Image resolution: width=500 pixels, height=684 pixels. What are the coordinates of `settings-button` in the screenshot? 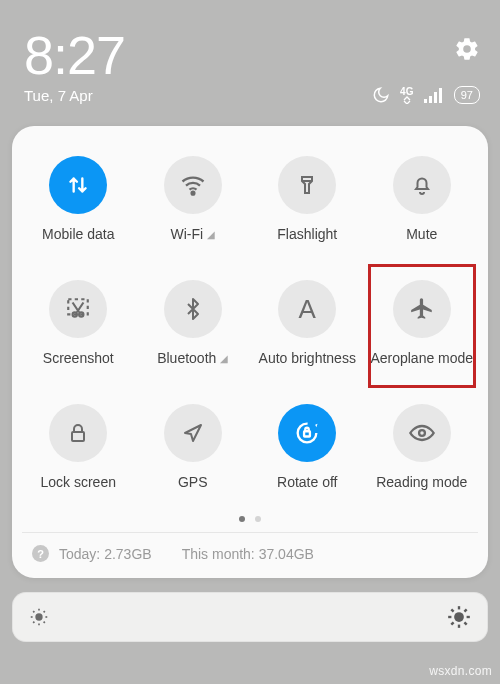 It's located at (467, 49).